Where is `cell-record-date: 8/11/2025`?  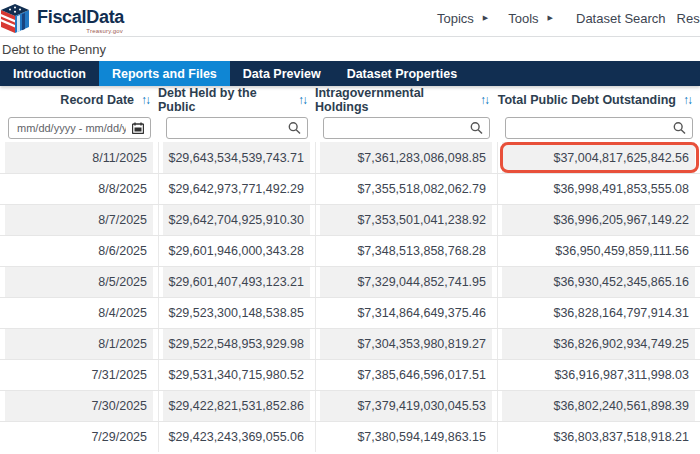 cell-record-date: 8/11/2025 is located at coordinates (79, 158).